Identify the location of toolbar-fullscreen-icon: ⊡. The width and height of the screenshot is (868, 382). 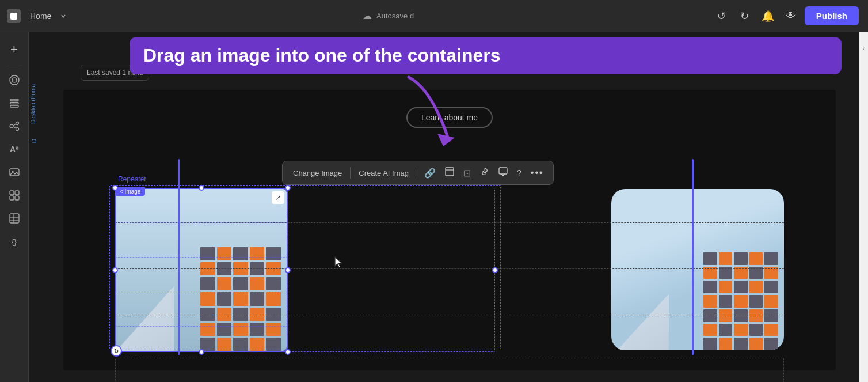
(467, 173).